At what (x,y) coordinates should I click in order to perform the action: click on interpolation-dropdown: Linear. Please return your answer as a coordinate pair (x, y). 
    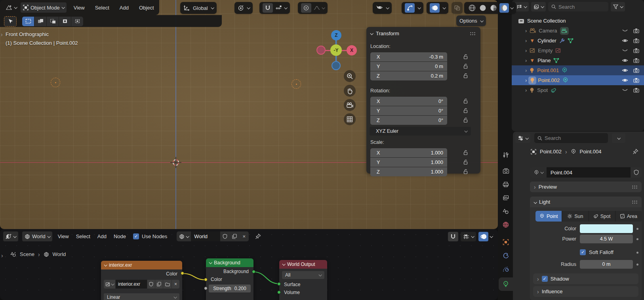
    Looking at the image, I should click on (142, 296).